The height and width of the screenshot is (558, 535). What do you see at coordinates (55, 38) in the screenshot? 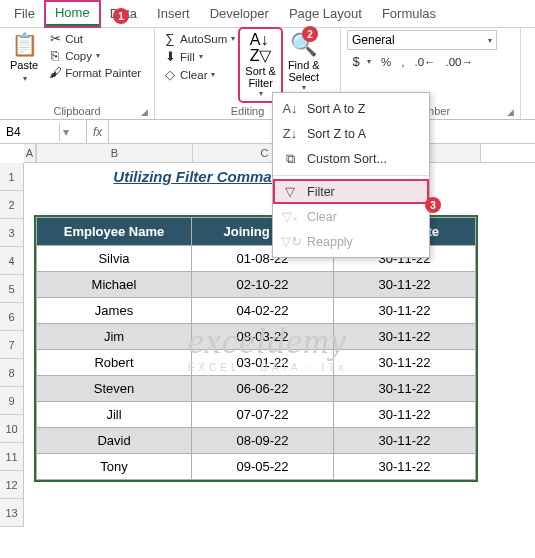
I see `scissors-icon: ✂` at bounding box center [55, 38].